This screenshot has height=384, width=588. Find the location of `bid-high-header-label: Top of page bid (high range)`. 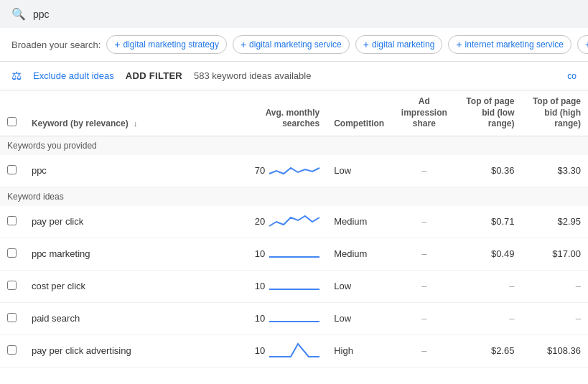

bid-high-header-label: Top of page bid (high range) is located at coordinates (557, 112).